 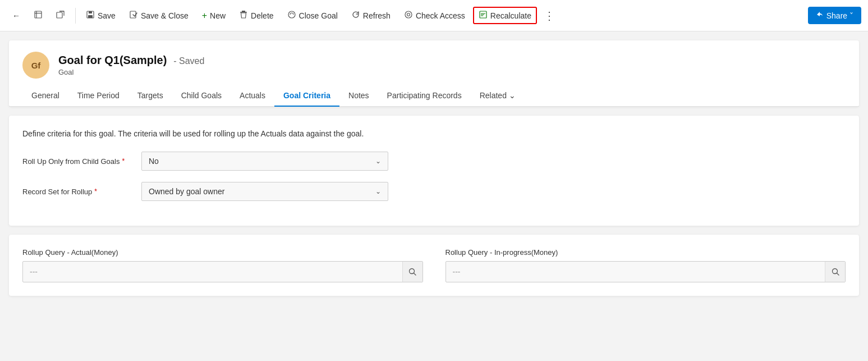 What do you see at coordinates (189, 61) in the screenshot?
I see `record-saved-label: - Saved` at bounding box center [189, 61].